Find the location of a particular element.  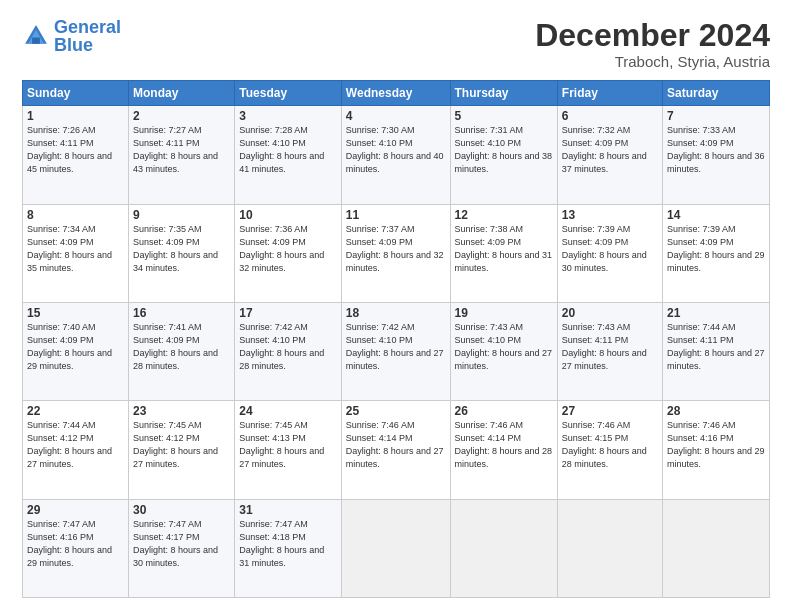

col-header-tuesday: Tuesday is located at coordinates (288, 94).